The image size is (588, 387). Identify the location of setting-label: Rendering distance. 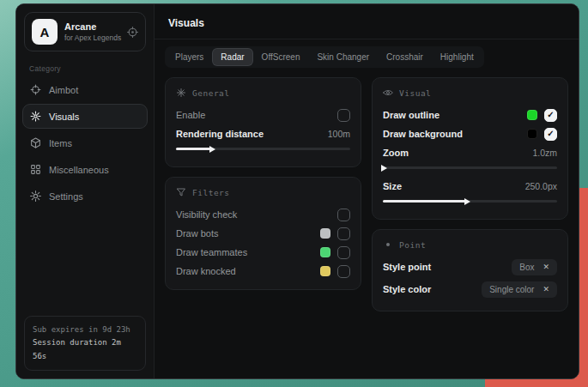
(220, 134).